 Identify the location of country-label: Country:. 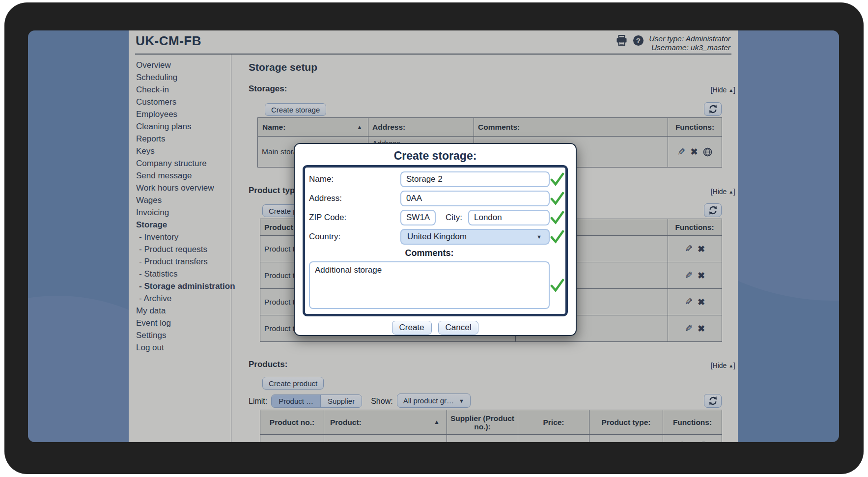
(355, 237).